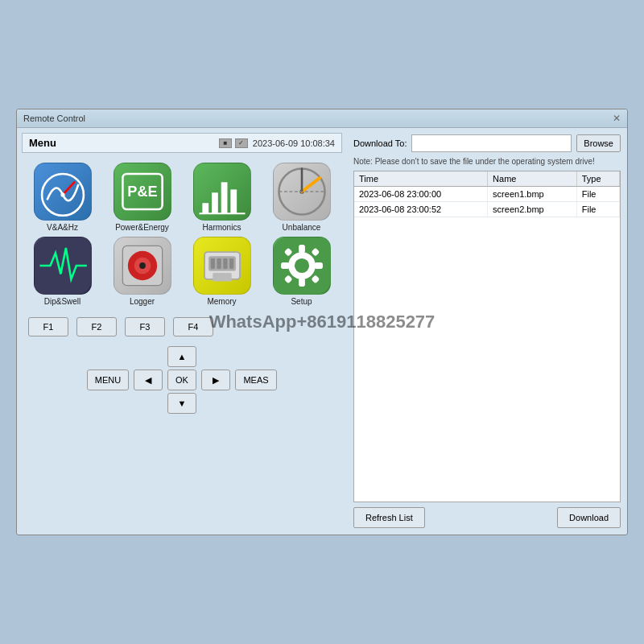  Describe the element at coordinates (301, 301) in the screenshot. I see `setup-label: Setup` at that location.